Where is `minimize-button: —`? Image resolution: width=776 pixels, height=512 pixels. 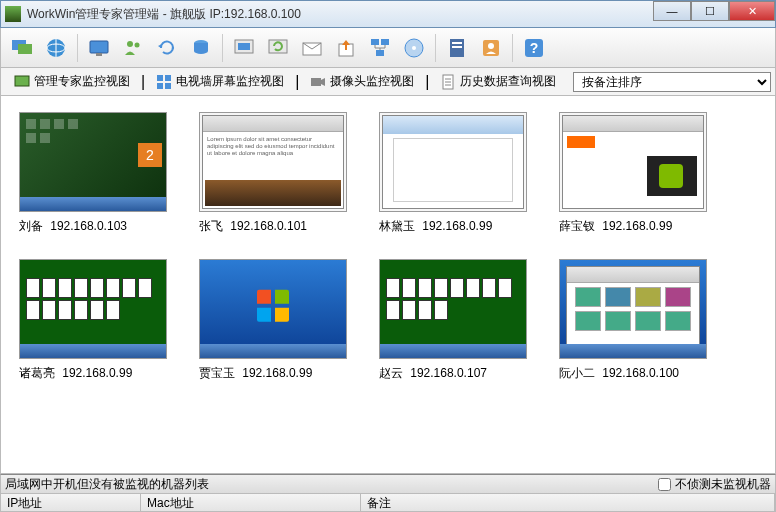 minimize-button: — is located at coordinates (672, 11).